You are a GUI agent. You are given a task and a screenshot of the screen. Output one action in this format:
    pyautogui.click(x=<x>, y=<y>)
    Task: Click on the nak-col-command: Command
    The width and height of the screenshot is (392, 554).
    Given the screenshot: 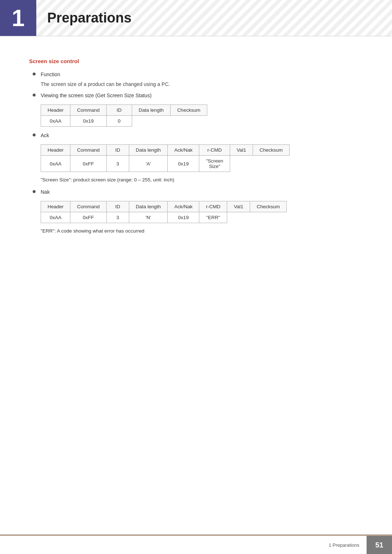 What is the action you would take?
    pyautogui.click(x=89, y=207)
    